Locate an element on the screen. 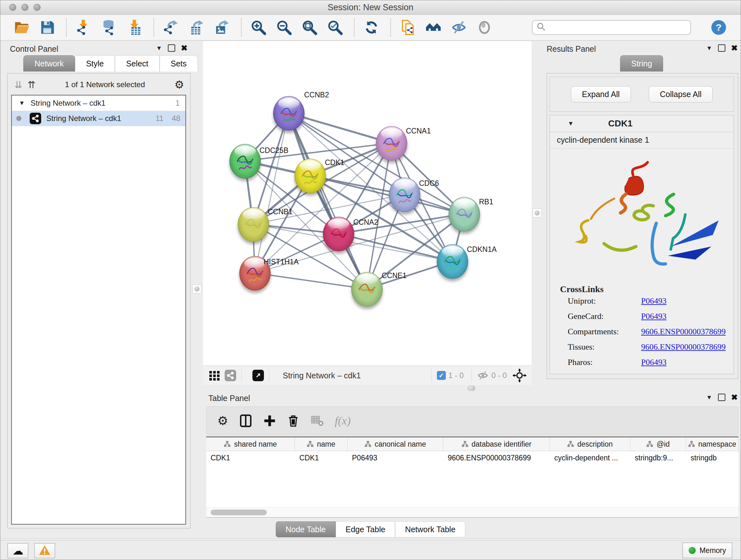 The image size is (741, 560). warnings-button is located at coordinates (45, 551).